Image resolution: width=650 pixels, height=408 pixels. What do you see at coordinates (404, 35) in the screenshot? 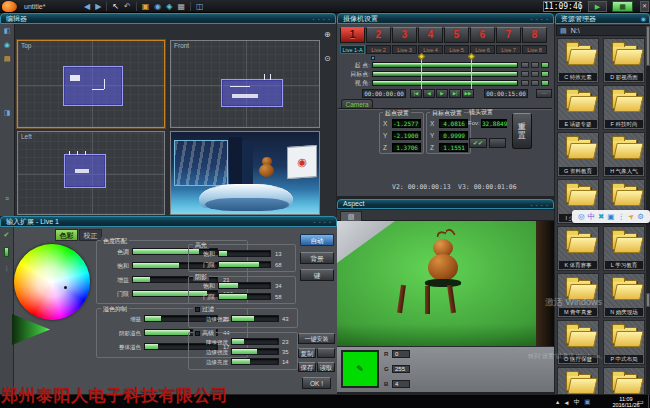
I see `camera-button-3: 3` at bounding box center [404, 35].